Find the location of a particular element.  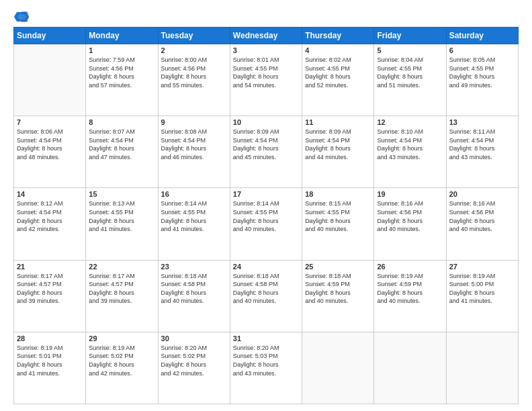

day-number: 29 is located at coordinates (122, 338).